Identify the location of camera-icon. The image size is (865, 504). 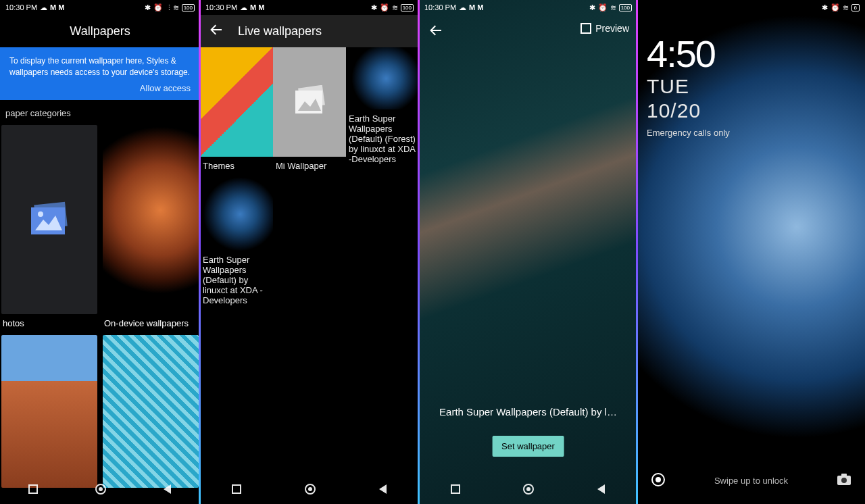
(844, 481).